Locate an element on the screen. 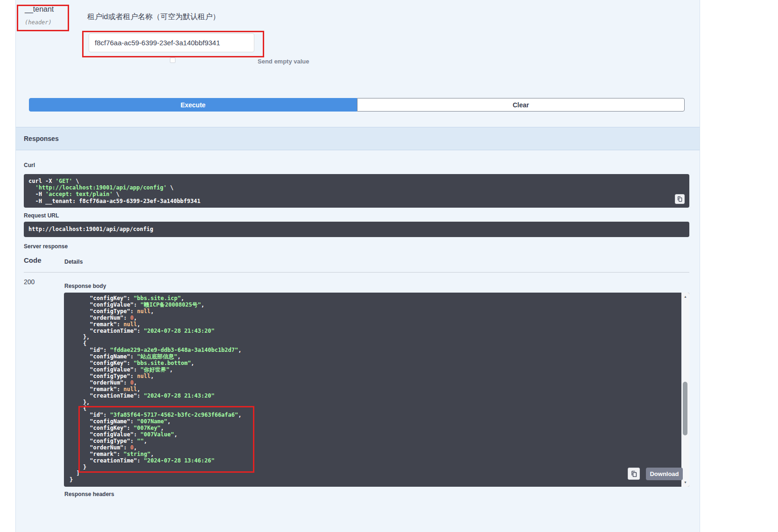 The image size is (778, 532). request-url-value: http://localhost:19001/api/app/config is located at coordinates (91, 229).